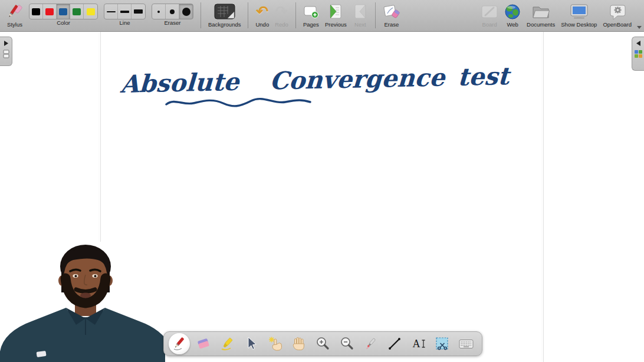 Image resolution: width=644 pixels, height=362 pixels. Describe the element at coordinates (541, 14) in the screenshot. I see `documents-mode-button: Documents` at that location.